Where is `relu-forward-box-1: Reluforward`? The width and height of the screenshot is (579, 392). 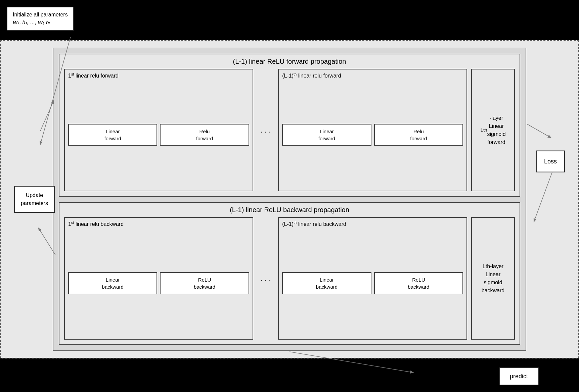 relu-forward-box-1: Reluforward is located at coordinates (204, 135).